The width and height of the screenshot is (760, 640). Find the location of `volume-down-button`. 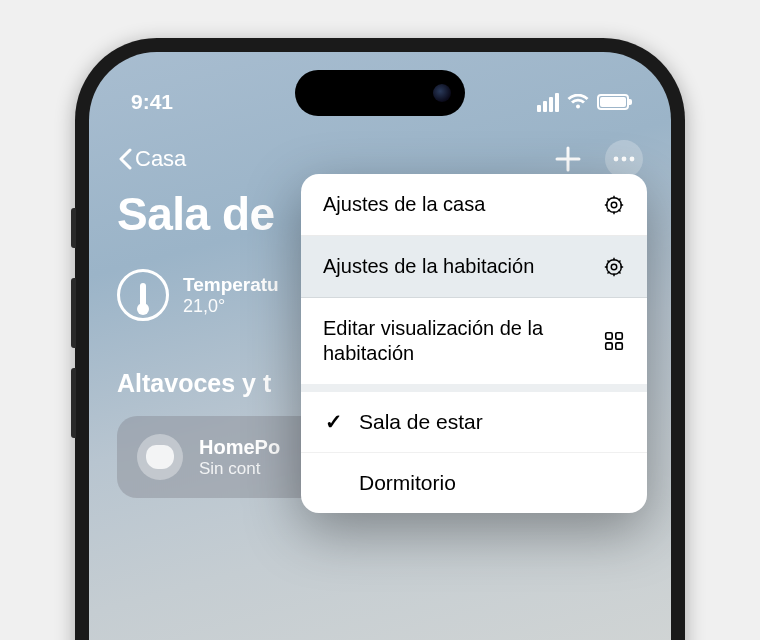

volume-down-button is located at coordinates (74, 403).